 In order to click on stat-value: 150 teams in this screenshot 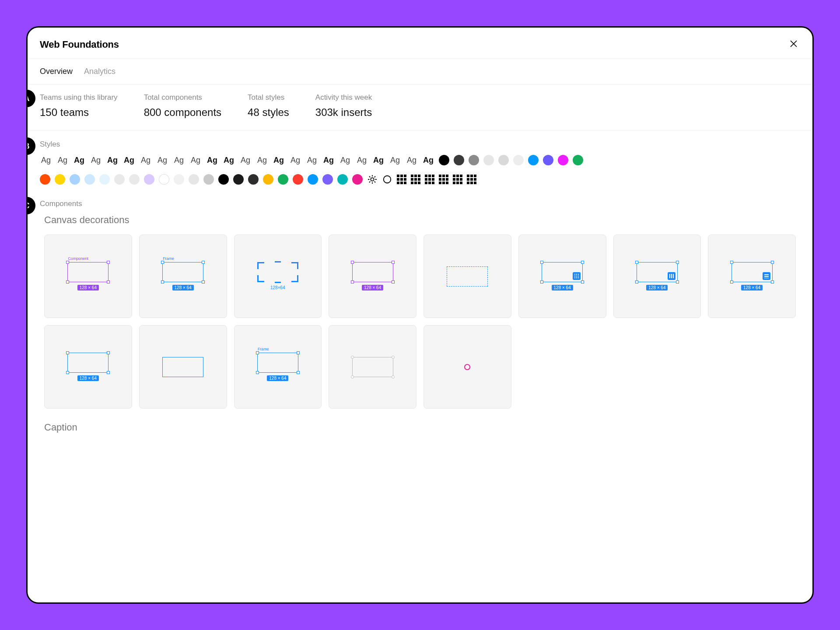, I will do `click(79, 112)`.